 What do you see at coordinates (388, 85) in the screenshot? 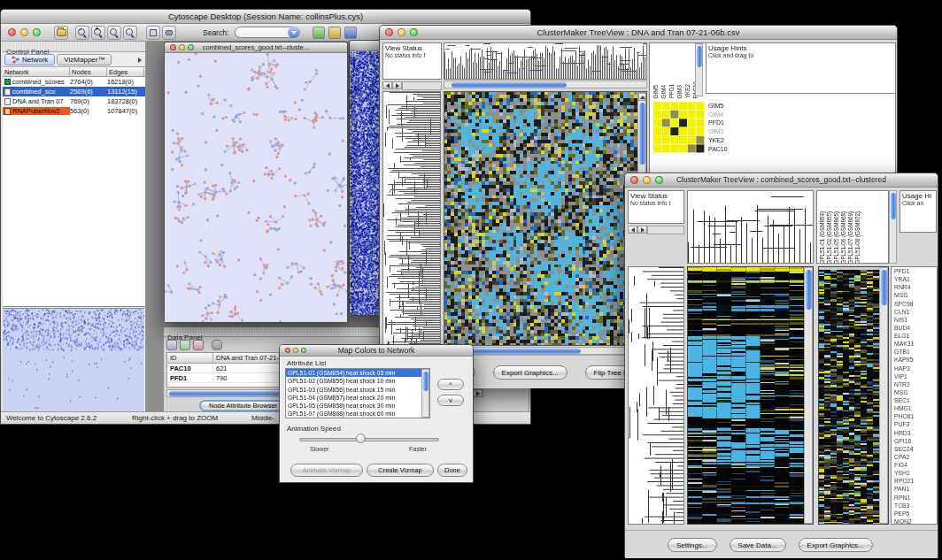
I see `scroll-left-button` at bounding box center [388, 85].